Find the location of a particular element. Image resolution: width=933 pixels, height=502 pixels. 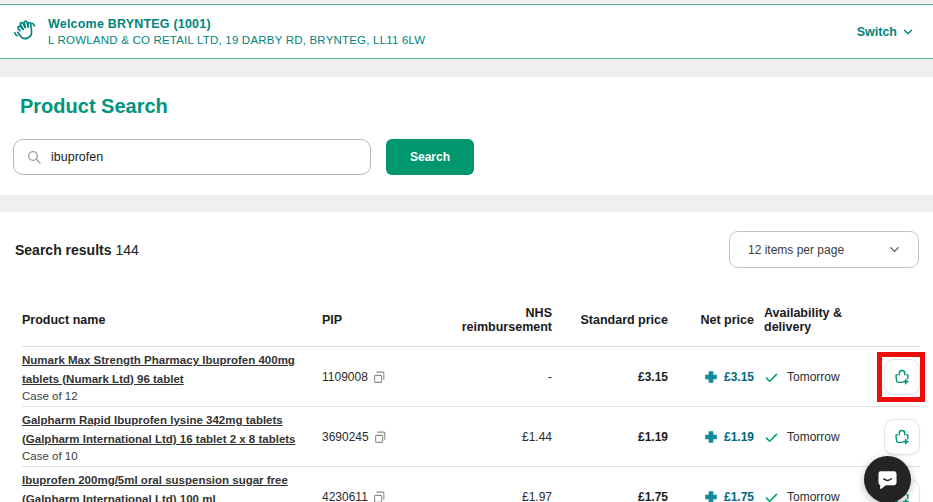

table-header-row: Product name PIP NHS reimbursement Stand… is located at coordinates (471, 320).